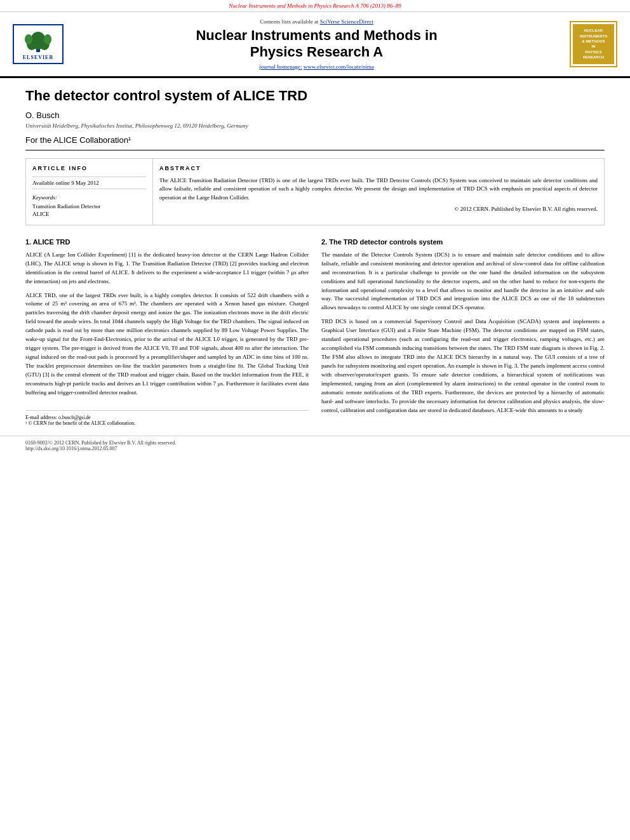  What do you see at coordinates (167, 269) in the screenshot?
I see `section1-para1: ALICE (A Large Ion Collider Experiment) …` at bounding box center [167, 269].